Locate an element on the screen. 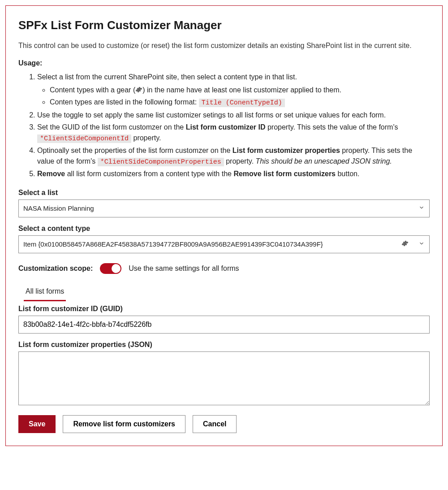 The image size is (448, 490). usage-item-2: Use the toggle to set apply the same lis… is located at coordinates (233, 116).